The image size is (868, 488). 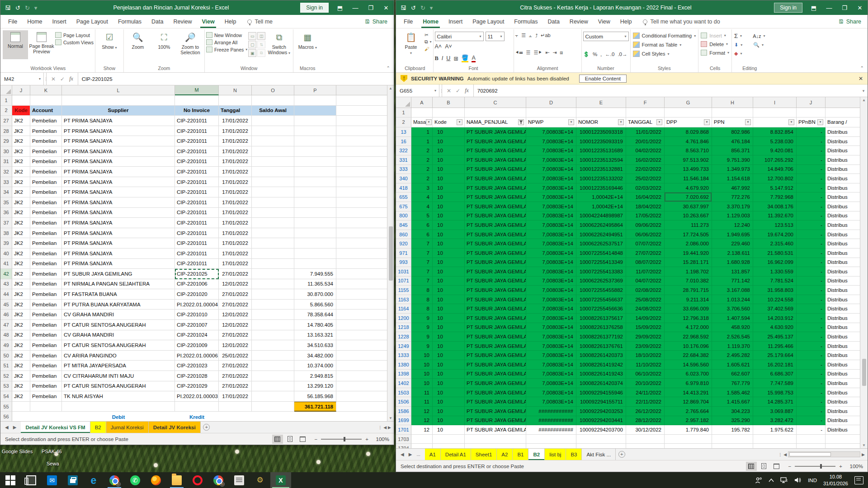 What do you see at coordinates (6, 407) in the screenshot?
I see `row-header: 55` at bounding box center [6, 407].